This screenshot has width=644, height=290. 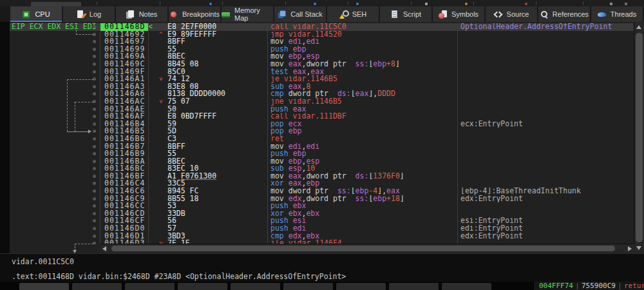 What do you see at coordinates (317, 117) in the screenshot?
I see `disasm-row: 001146AFE8 0BD7FFFFcall vidar.111DBF` at bounding box center [317, 117].